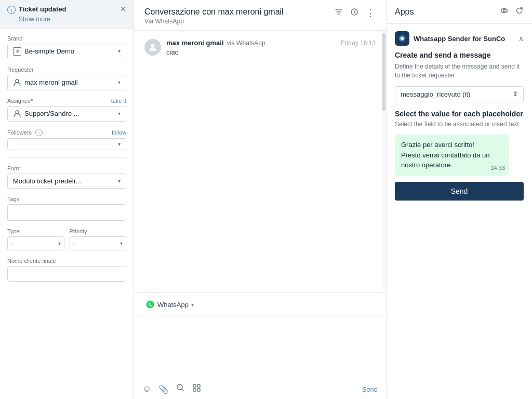  What do you see at coordinates (36, 243) in the screenshot?
I see `type-select: - ▾` at bounding box center [36, 243].